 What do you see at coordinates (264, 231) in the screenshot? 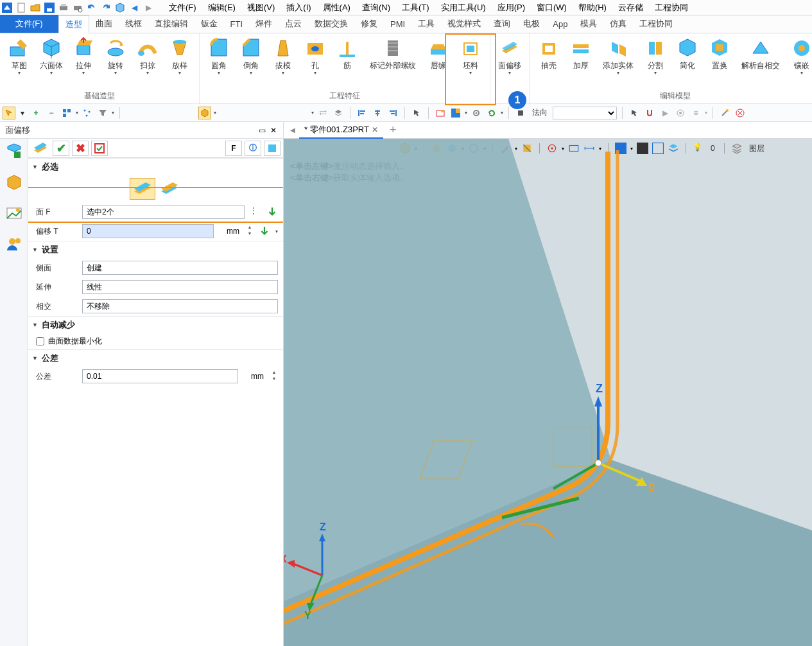
I see `offset-extra-icon` at bounding box center [264, 231].